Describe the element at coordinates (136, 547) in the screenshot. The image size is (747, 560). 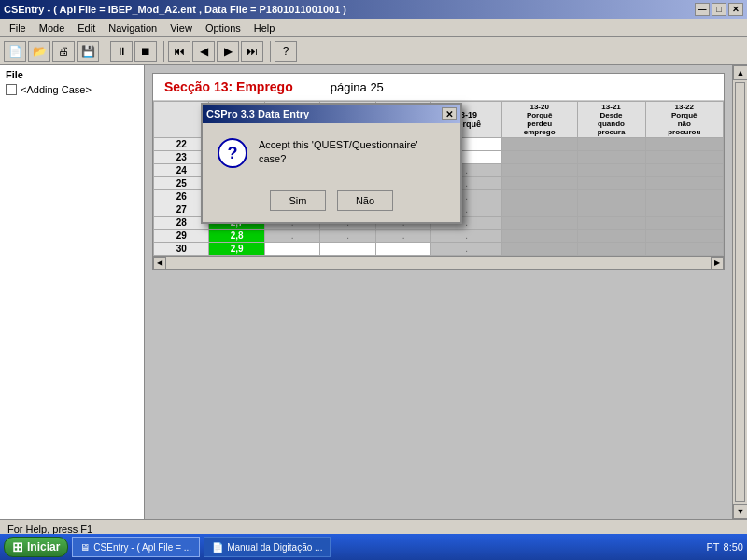
I see `taskbar-item-csentiry: 🖥 CSEntry - ( Apl File = ...` at that location.